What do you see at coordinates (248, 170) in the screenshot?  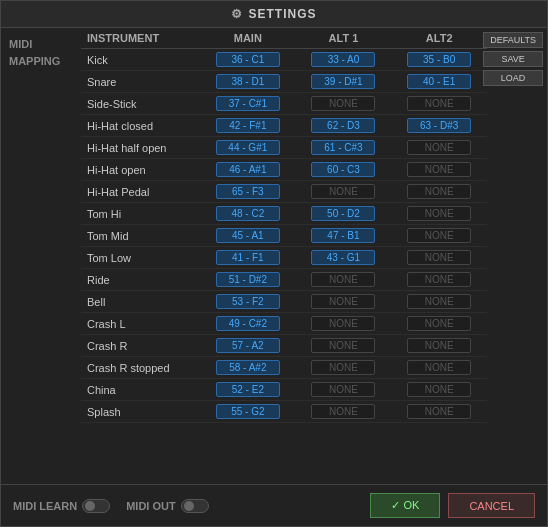 I see `cell-main: 46 - A#1` at bounding box center [248, 170].